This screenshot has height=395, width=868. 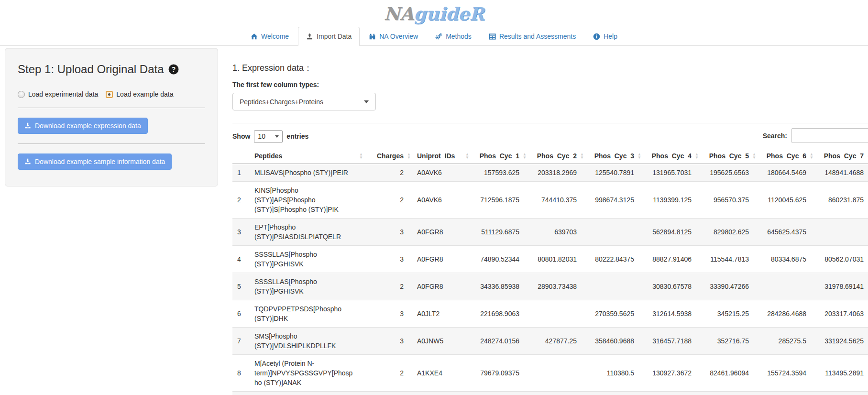 What do you see at coordinates (671, 259) in the screenshot?
I see `value-cell: 88827.91406` at bounding box center [671, 259].